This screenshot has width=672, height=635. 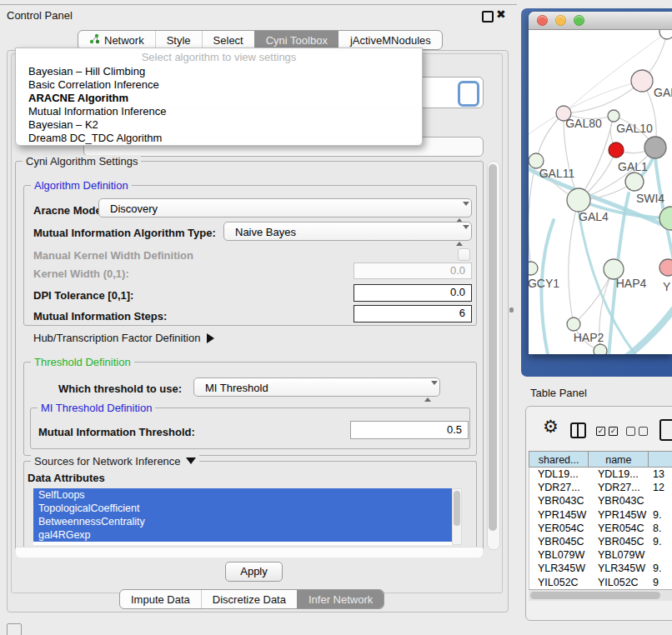 I want to click on table-row: YIL052C YIL052C 9, so click(x=600, y=582).